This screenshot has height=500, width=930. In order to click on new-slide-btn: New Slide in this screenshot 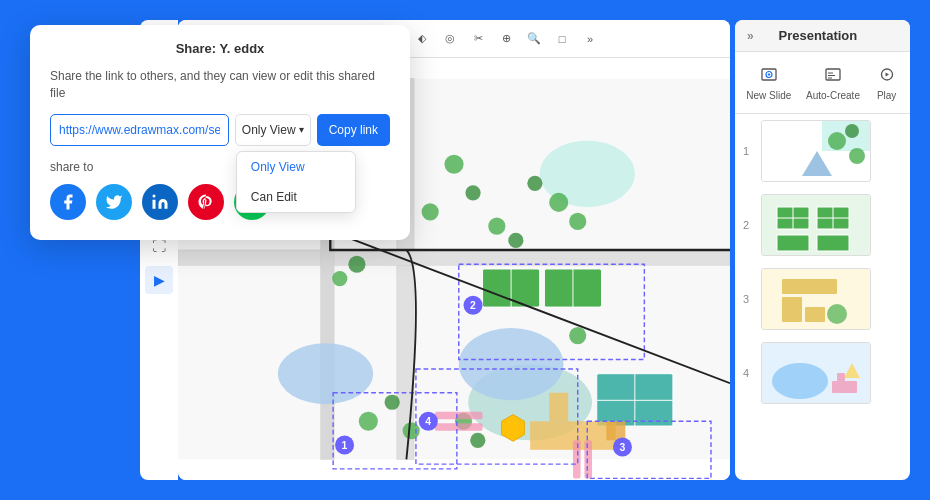, I will do `click(768, 82)`.